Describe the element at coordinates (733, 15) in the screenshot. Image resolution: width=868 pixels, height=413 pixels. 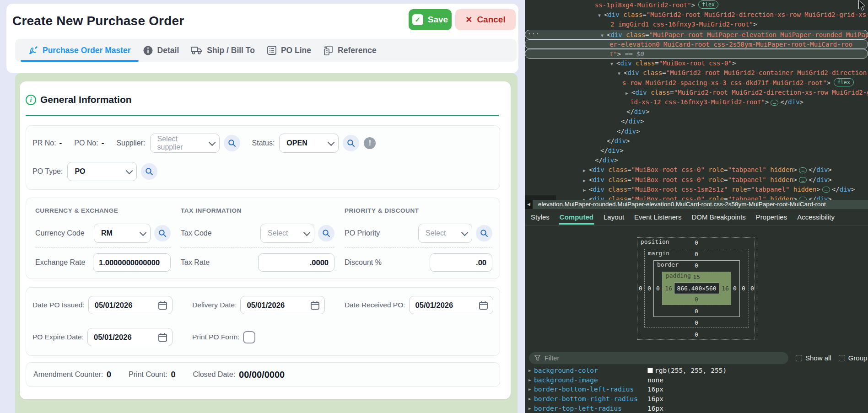
I see `dom-tree-line: ▼<div class="MuiGrid2-root MuiGrid2-dire…` at that location.